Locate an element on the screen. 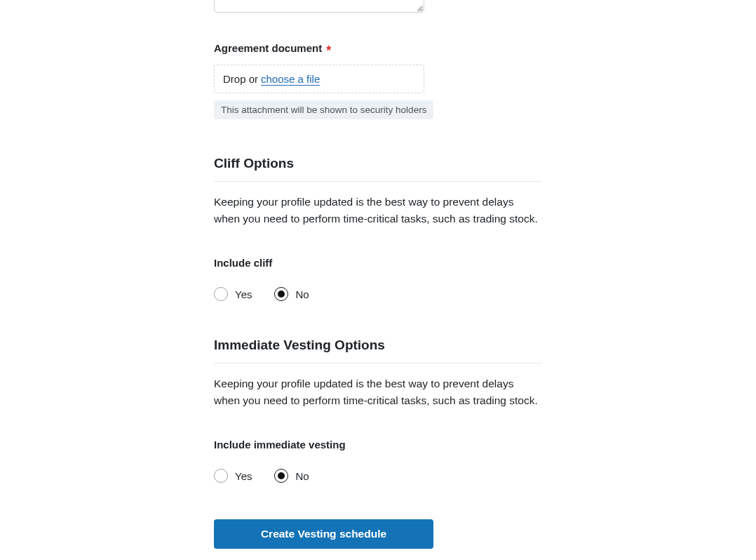 The height and width of the screenshot is (560, 756). include-cliff-yes: Yes is located at coordinates (233, 294).